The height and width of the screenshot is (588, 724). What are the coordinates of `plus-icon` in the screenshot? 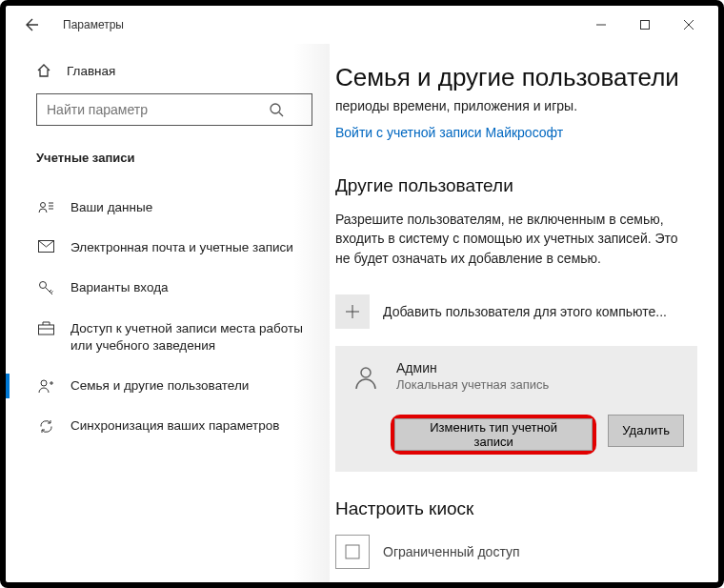 It's located at (352, 312).